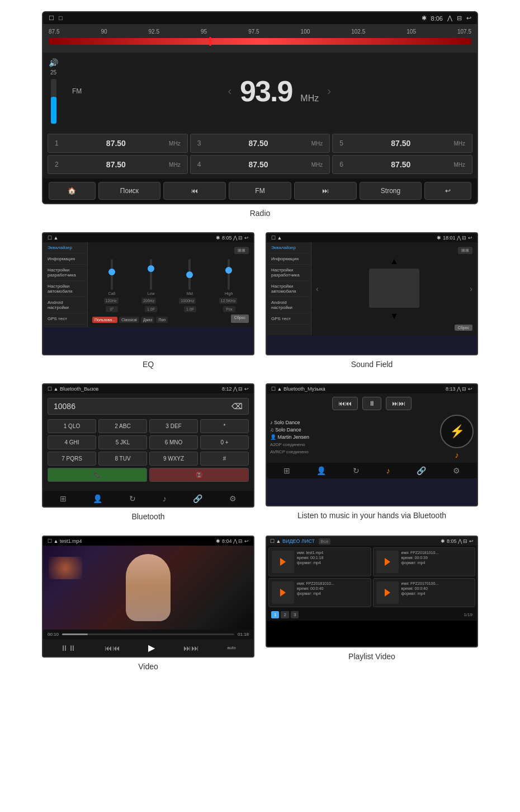  I want to click on btm-prev-button: ⏮⏮, so click(345, 403).